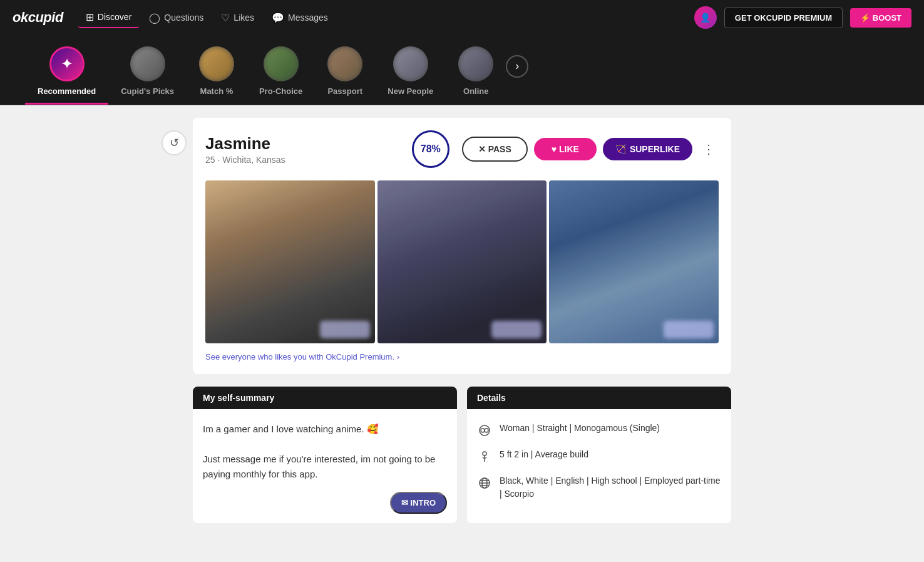  I want to click on self-summary-para-1: Im a gamer and I love watching anime. 🥰, so click(325, 429).